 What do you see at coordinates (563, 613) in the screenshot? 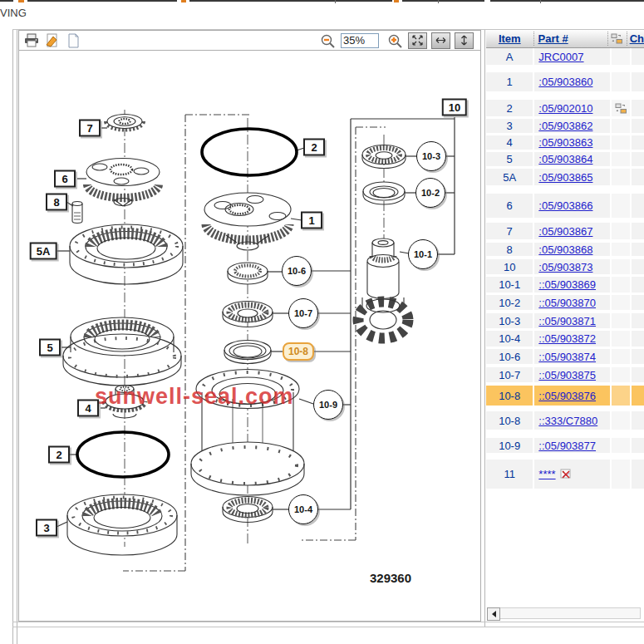
I see `table-horizontal-scrollbar` at bounding box center [563, 613].